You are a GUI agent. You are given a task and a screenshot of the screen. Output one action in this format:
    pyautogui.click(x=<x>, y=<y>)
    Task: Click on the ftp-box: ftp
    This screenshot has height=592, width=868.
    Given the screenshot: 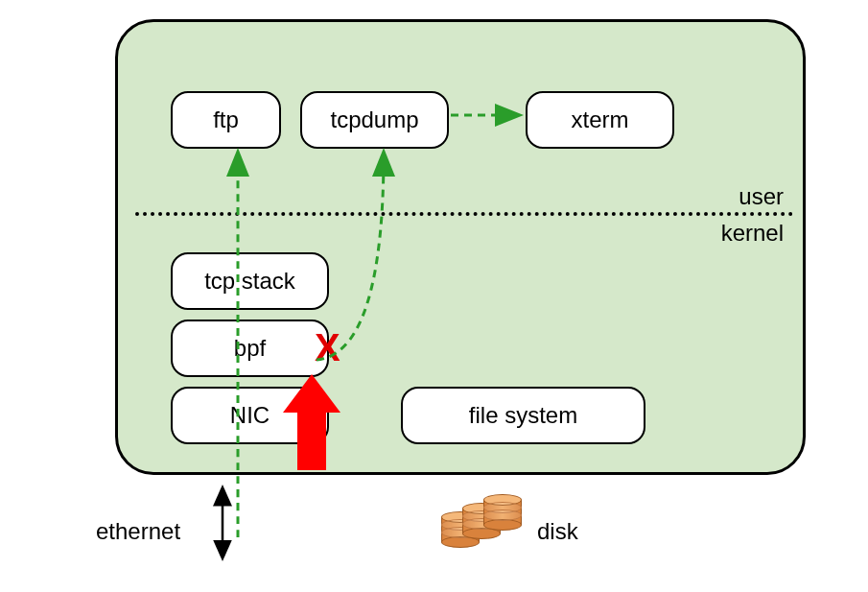 What is the action you would take?
    pyautogui.click(x=226, y=120)
    